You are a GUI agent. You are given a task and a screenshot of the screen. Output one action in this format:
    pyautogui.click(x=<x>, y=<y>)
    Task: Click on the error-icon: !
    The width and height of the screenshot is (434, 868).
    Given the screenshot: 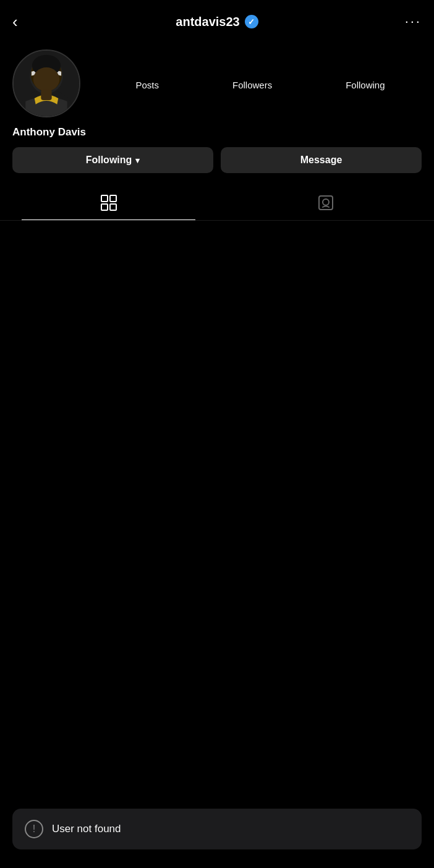 What is the action you would take?
    pyautogui.click(x=34, y=829)
    